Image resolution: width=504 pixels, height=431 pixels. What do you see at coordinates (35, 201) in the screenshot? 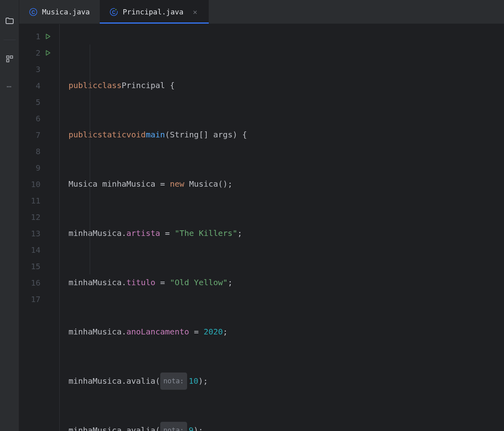
I see `line-number: 11` at bounding box center [35, 201].